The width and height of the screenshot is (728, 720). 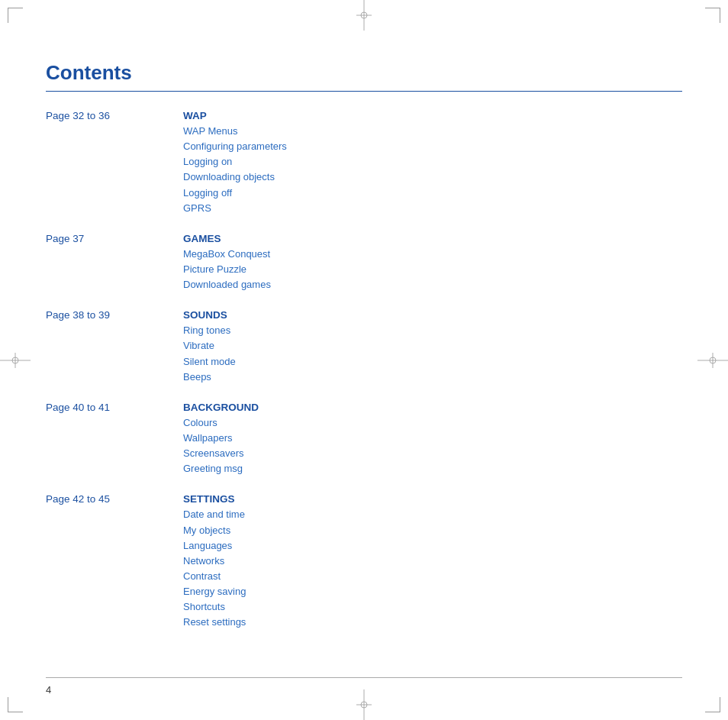 What do you see at coordinates (364, 73) in the screenshot?
I see `page-title: Contents` at bounding box center [364, 73].